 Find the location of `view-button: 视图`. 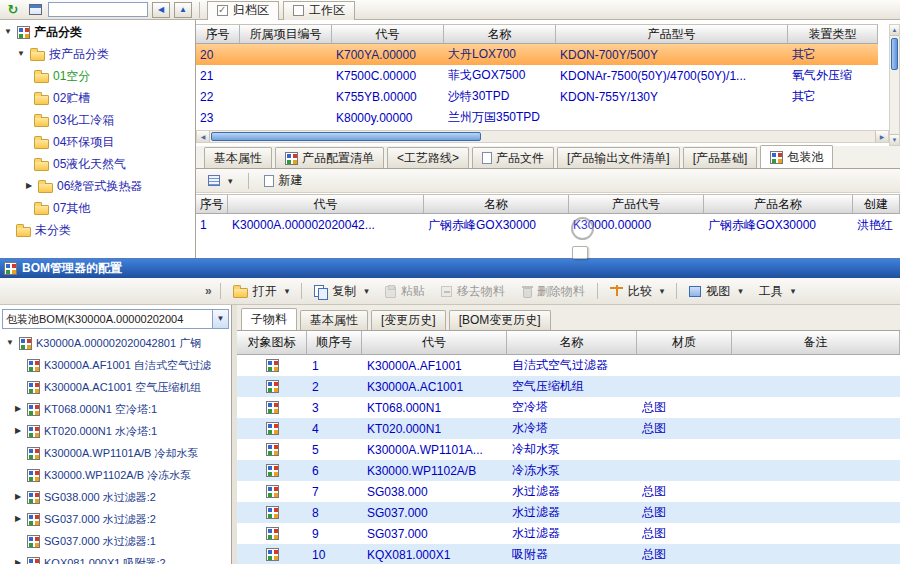

view-button: 视图 is located at coordinates (716, 292).